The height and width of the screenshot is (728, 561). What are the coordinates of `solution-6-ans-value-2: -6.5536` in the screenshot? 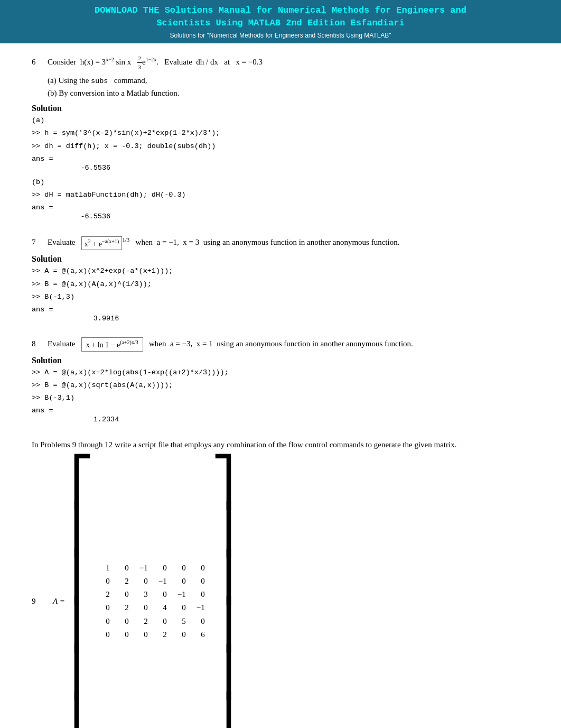 It's located at (296, 217).